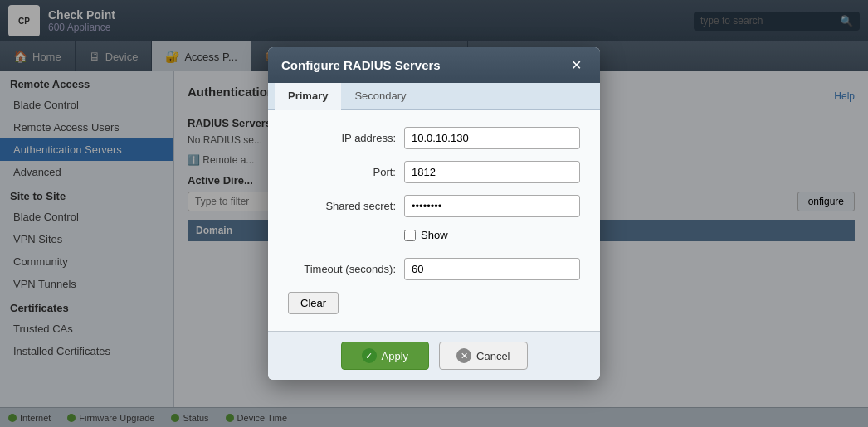 The height and width of the screenshot is (427, 868). What do you see at coordinates (492, 172) in the screenshot?
I see `port-input` at bounding box center [492, 172].